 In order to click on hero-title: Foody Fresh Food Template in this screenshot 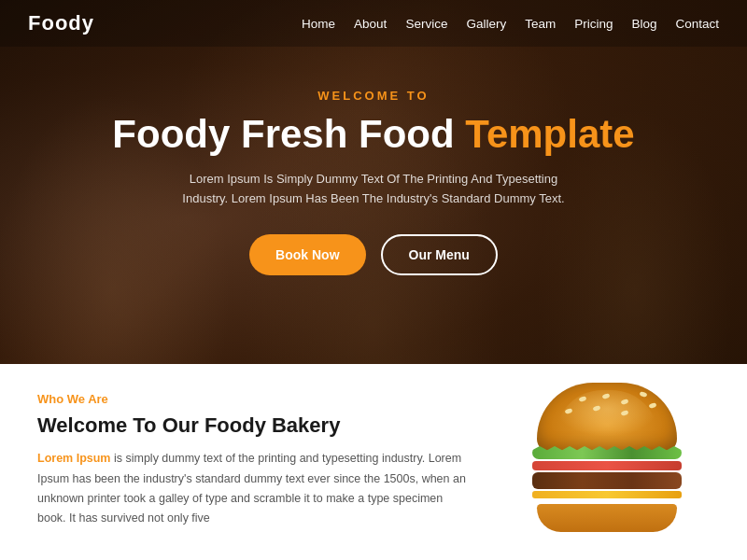, I will do `click(374, 134)`.